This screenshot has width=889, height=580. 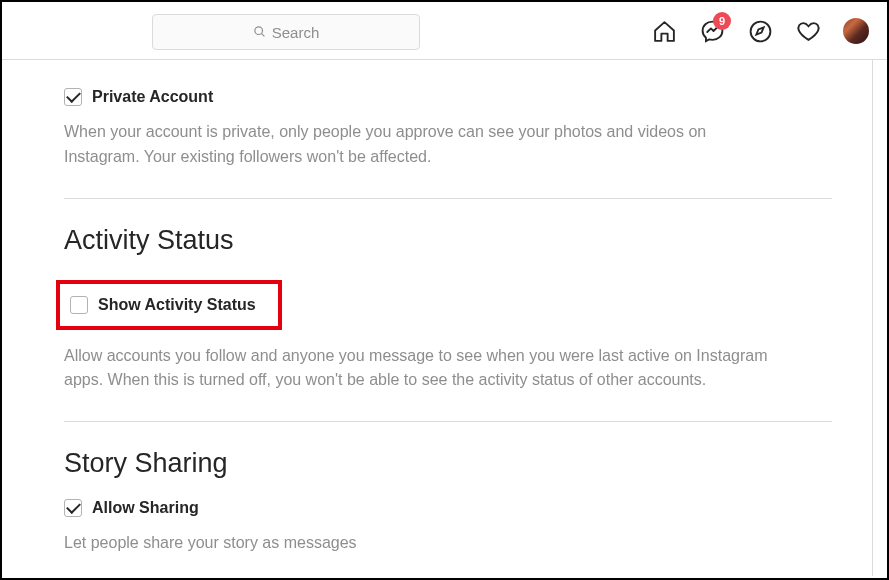 I want to click on activity-status-heading: Activity Status, so click(x=448, y=240).